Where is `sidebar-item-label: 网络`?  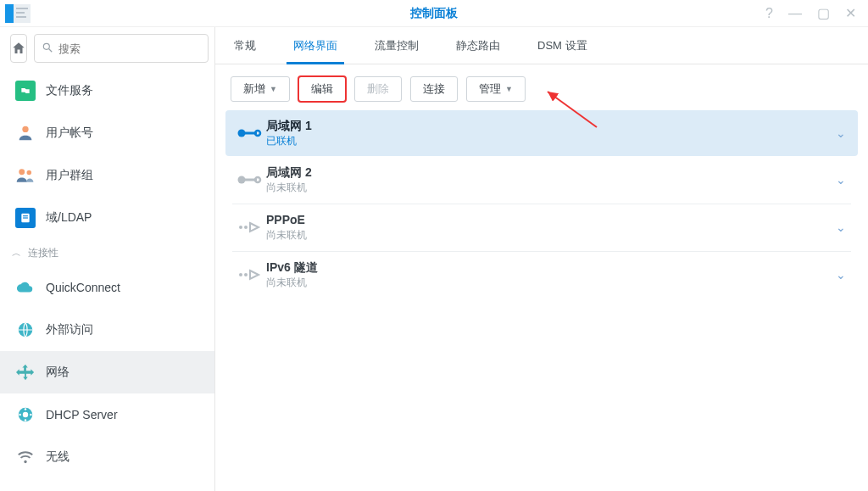
sidebar-item-label: 网络 is located at coordinates (58, 372).